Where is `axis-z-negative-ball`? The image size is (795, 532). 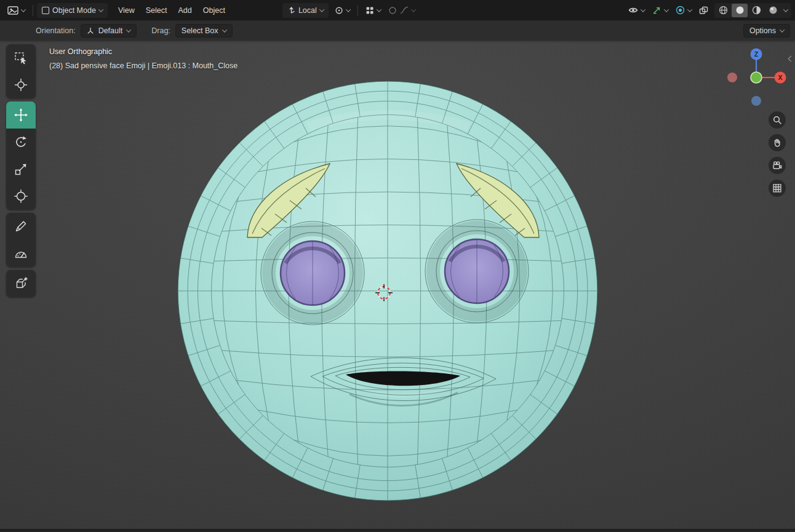
axis-z-negative-ball is located at coordinates (756, 101).